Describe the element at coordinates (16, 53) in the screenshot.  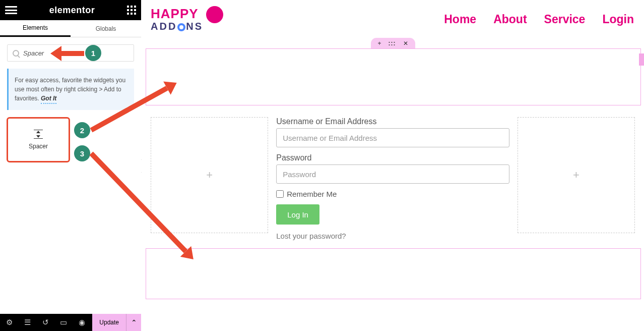
I see `search-icon` at that location.